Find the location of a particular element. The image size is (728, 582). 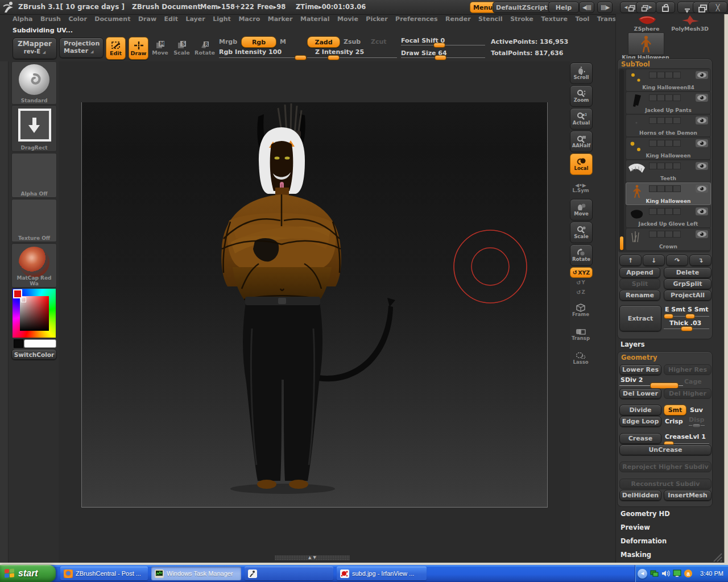

y-rotation-button: ↺ Y is located at coordinates (581, 283).